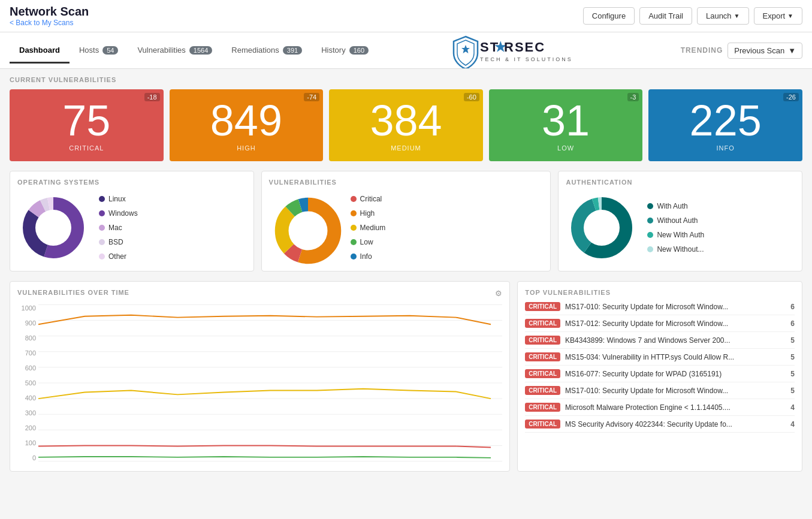  Describe the element at coordinates (543, 374) in the screenshot. I see `critical-badge-4: CRITICAL` at that location.